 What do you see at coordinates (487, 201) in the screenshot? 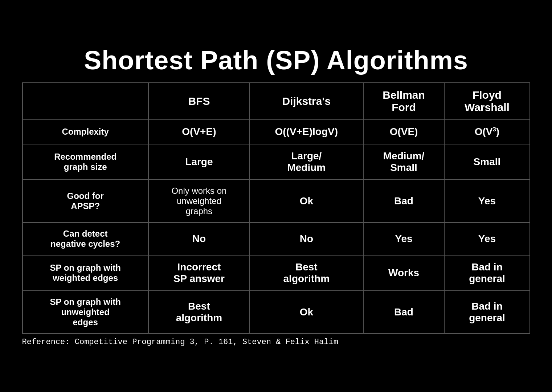
I see `cell-apsp-floyd: Yes` at bounding box center [487, 201].